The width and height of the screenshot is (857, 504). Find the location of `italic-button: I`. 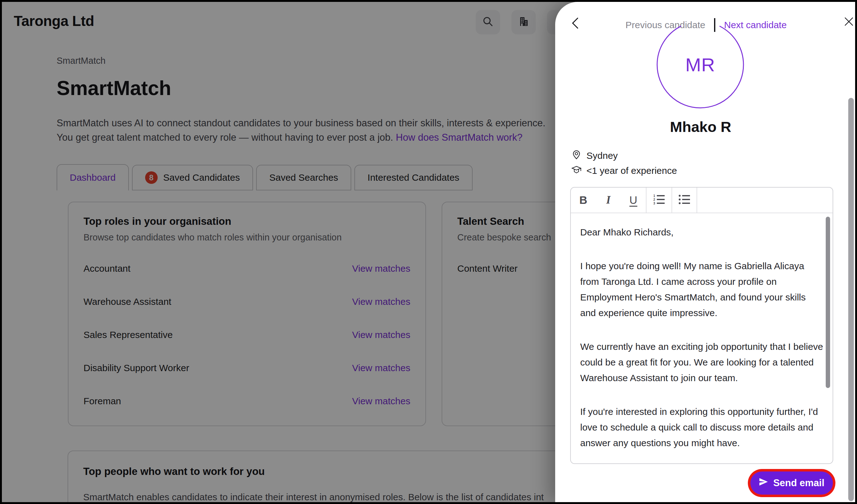

italic-button: I is located at coordinates (608, 200).